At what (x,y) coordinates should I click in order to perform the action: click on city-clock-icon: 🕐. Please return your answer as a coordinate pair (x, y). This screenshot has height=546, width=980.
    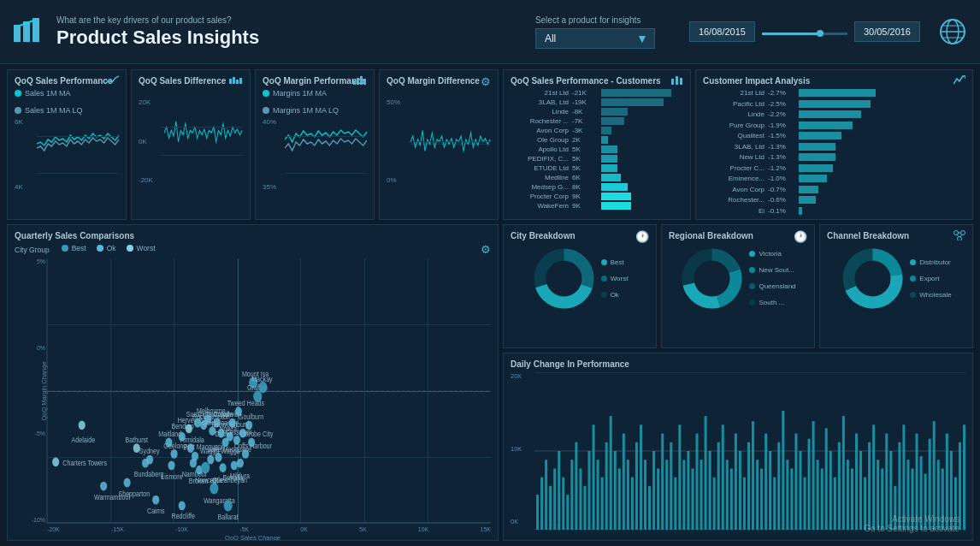
    Looking at the image, I should click on (642, 236).